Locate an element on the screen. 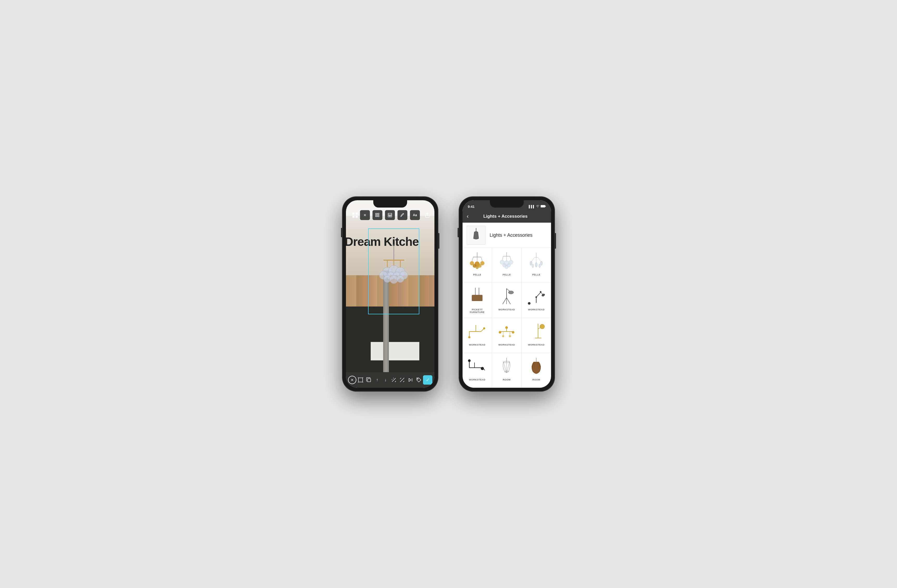 The image size is (897, 588). grid-item-4: Pickett Furniture is located at coordinates (477, 300).